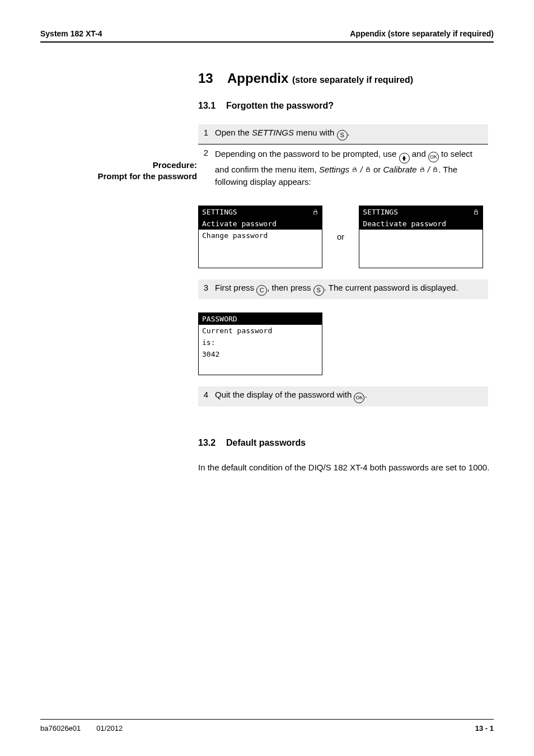  I want to click on step-text: Depending on the password to be prompted…, so click(352, 168).